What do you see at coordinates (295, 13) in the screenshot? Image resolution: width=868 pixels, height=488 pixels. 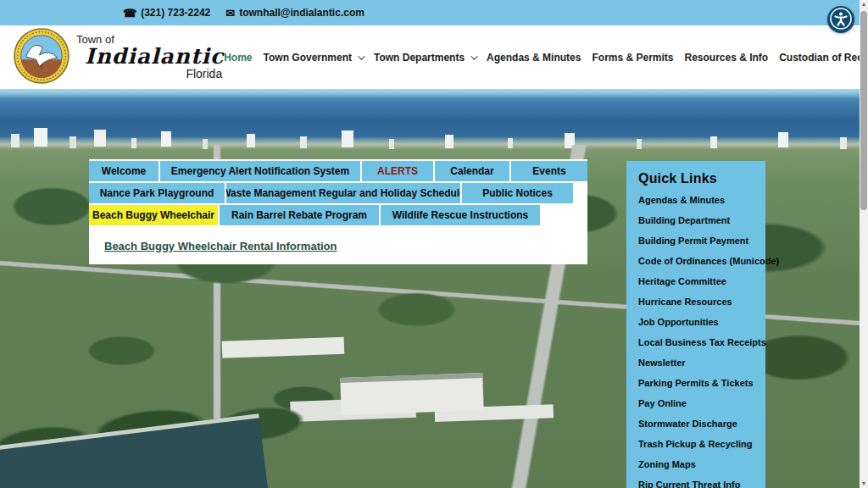 I see `email-link: ✉ townhall@indialantic.com` at bounding box center [295, 13].